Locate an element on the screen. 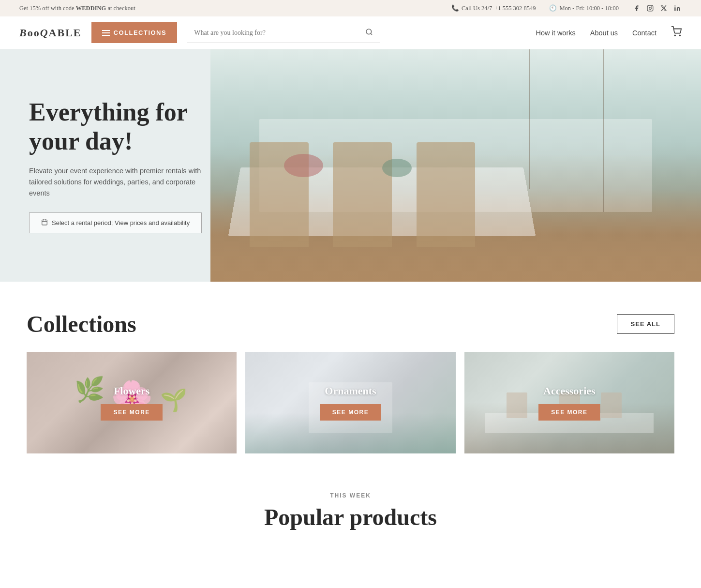  nav-contact: Contact is located at coordinates (644, 33).